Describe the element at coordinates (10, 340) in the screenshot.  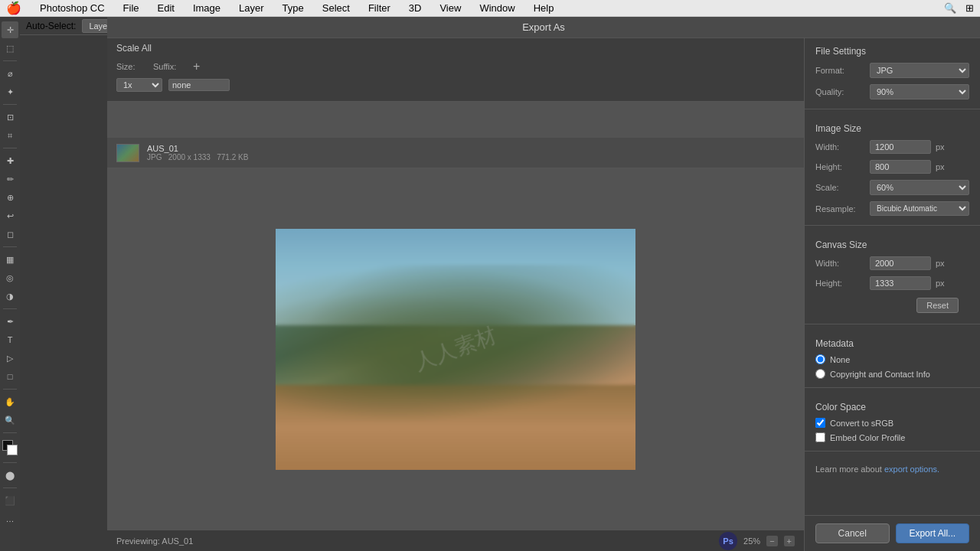
I see `text-tool: T` at that location.